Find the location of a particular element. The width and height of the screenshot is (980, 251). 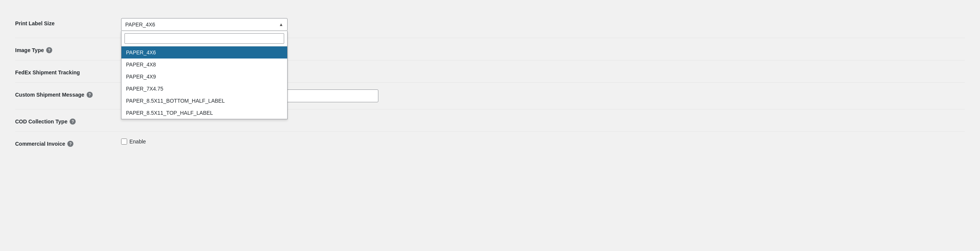

option-paper-4x6: PAPER_4X6 is located at coordinates (204, 52).